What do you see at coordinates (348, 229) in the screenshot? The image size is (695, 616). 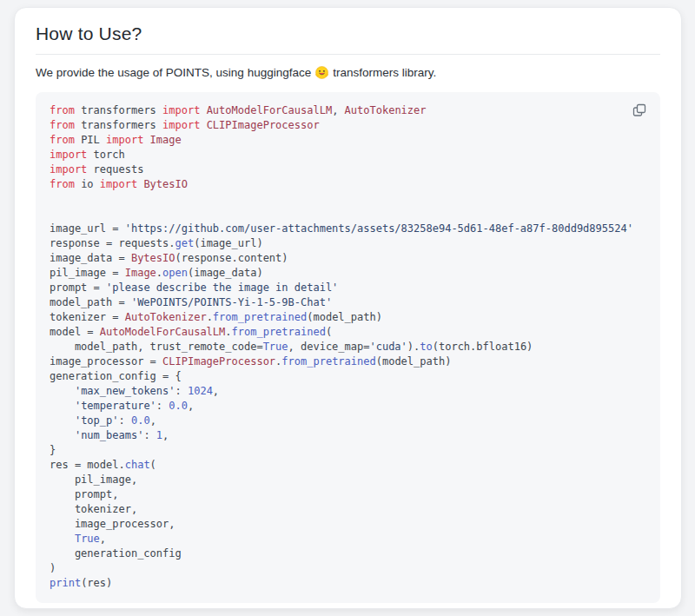 I see `code-line: image_url = 'https://github.com/user-att…` at bounding box center [348, 229].